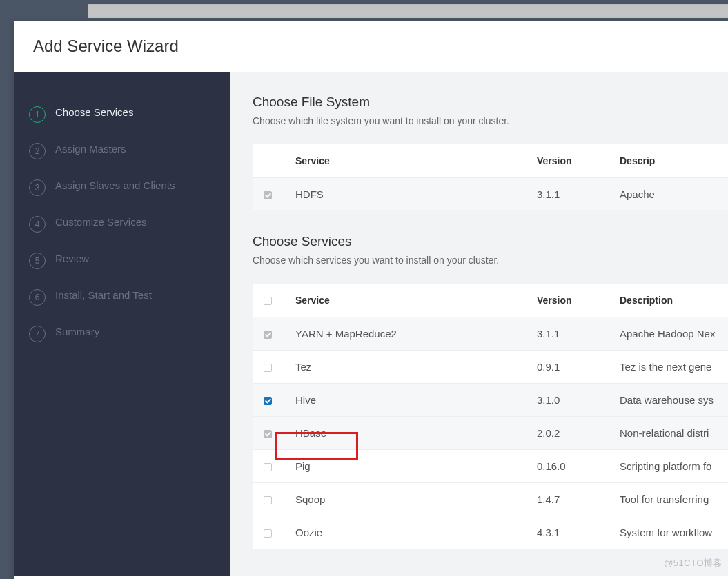  Describe the element at coordinates (94, 112) in the screenshot. I see `step-label: Choose Services` at that location.